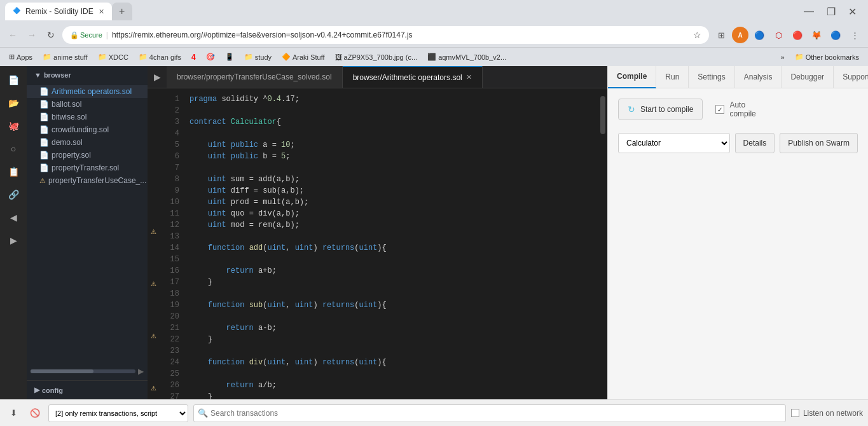 This screenshot has height=426, width=868. What do you see at coordinates (87, 117) in the screenshot?
I see `file-bitwise: 📄 bitwise.sol` at bounding box center [87, 117].